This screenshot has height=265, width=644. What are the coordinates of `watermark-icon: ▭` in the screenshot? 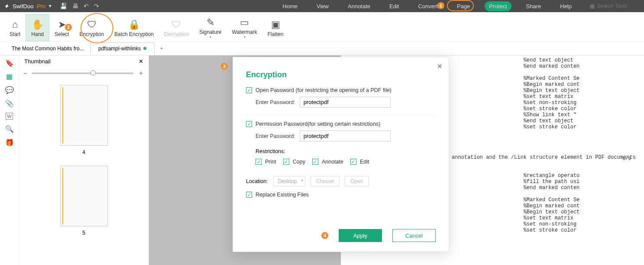 It's located at (244, 23).